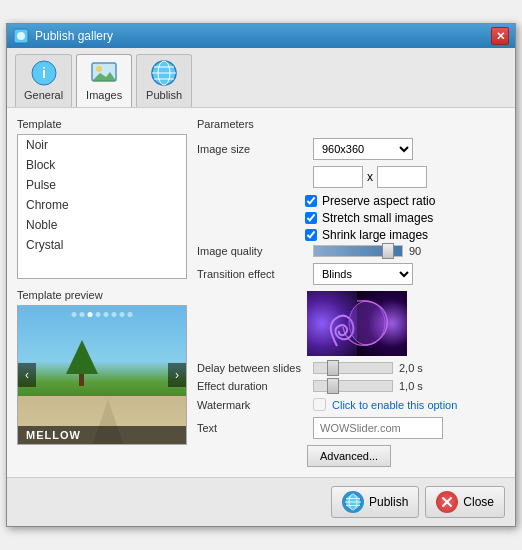  Describe the element at coordinates (375, 502) in the screenshot. I see `publish-button: Publish` at that location.